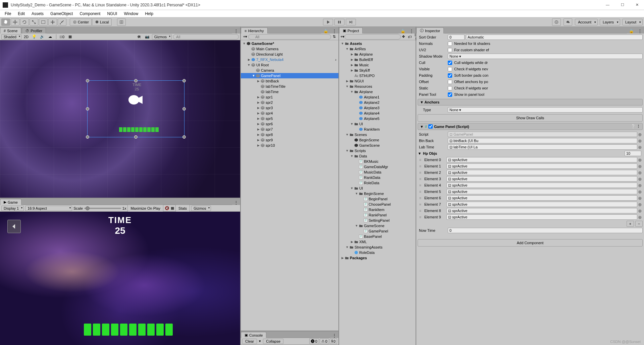 Image resolution: width=644 pixels, height=345 pixels. What do you see at coordinates (236, 203) in the screenshot?
I see `game-tab-menu: ⋮` at bounding box center [236, 203].